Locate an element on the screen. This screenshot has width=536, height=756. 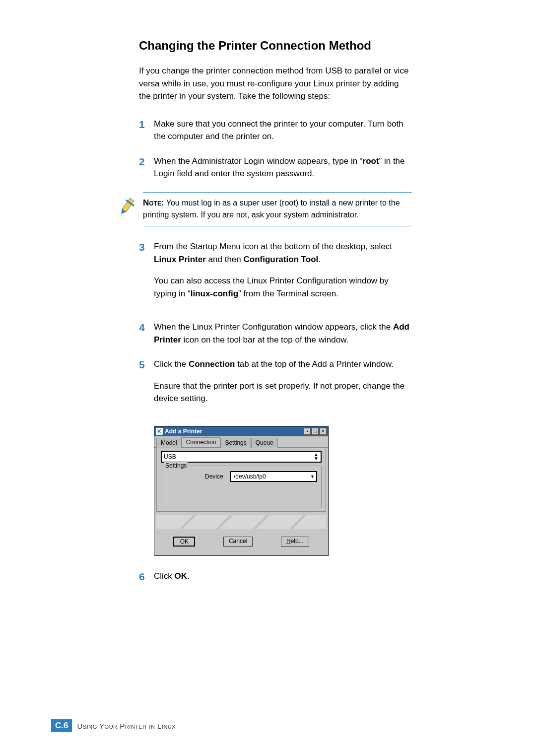
decorative-divider is located at coordinates (241, 522).